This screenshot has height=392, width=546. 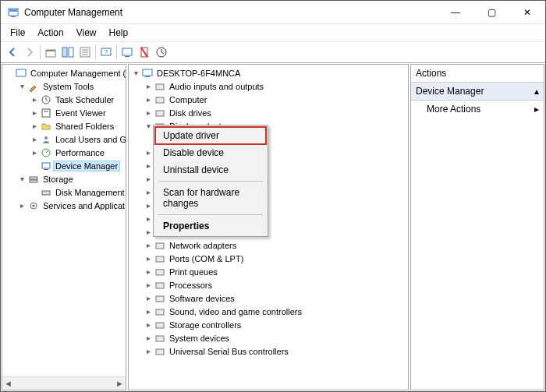 What do you see at coordinates (106, 52) in the screenshot?
I see `help-button: ?` at bounding box center [106, 52].